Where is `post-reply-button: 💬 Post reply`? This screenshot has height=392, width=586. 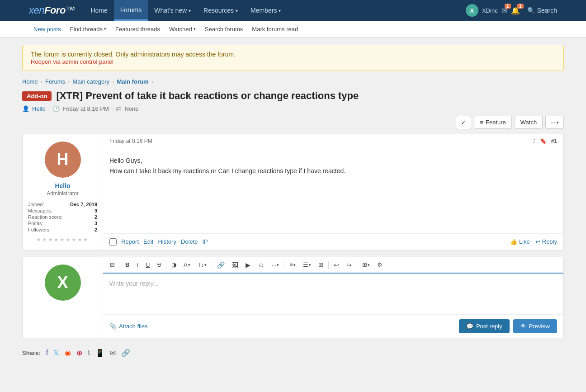 post-reply-button: 💬 Post reply is located at coordinates (484, 326).